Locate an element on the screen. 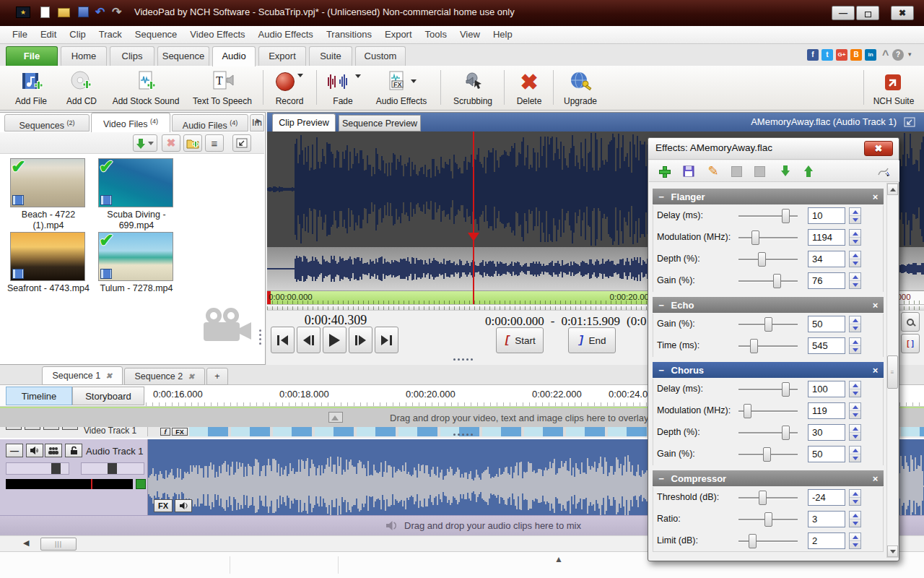 The image size is (924, 578). add-stock-sound-button: Add Stock Sound is located at coordinates (146, 88).